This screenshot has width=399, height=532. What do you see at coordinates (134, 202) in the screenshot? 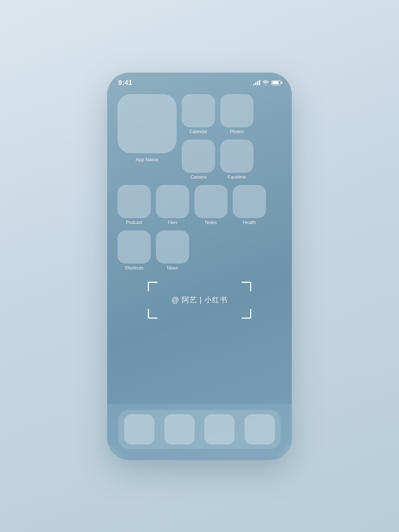
I see `podcast-icon` at bounding box center [134, 202].